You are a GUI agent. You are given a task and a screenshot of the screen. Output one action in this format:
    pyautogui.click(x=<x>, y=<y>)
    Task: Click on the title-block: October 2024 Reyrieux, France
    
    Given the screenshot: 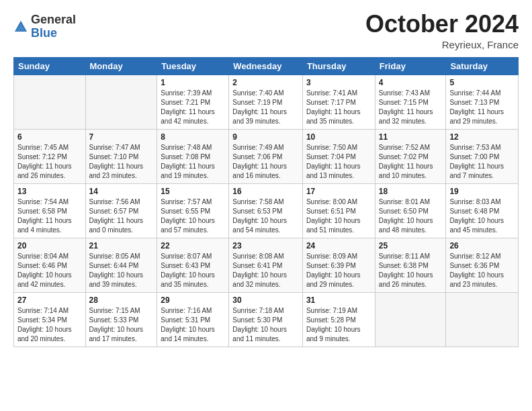 What is the action you would take?
    pyautogui.click(x=442, y=31)
    